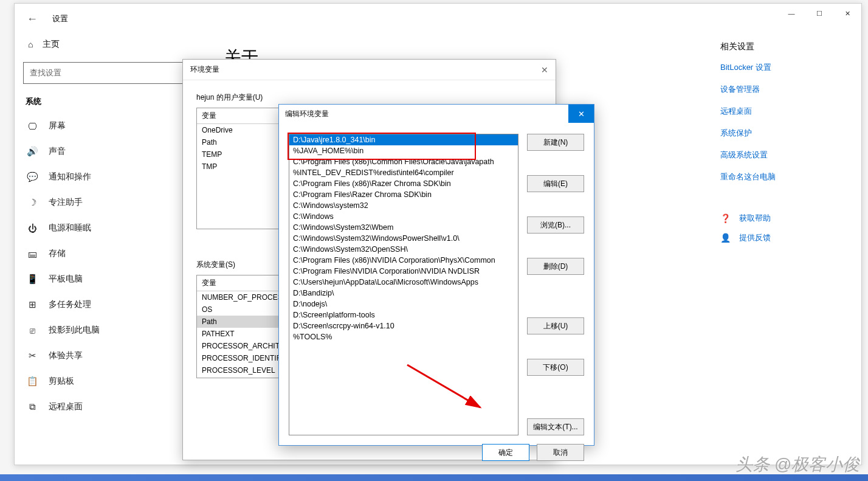 This screenshot has height=481, width=868. What do you see at coordinates (404, 151) in the screenshot?
I see `path-entry: %JAVA_HOME%\bin` at bounding box center [404, 151].